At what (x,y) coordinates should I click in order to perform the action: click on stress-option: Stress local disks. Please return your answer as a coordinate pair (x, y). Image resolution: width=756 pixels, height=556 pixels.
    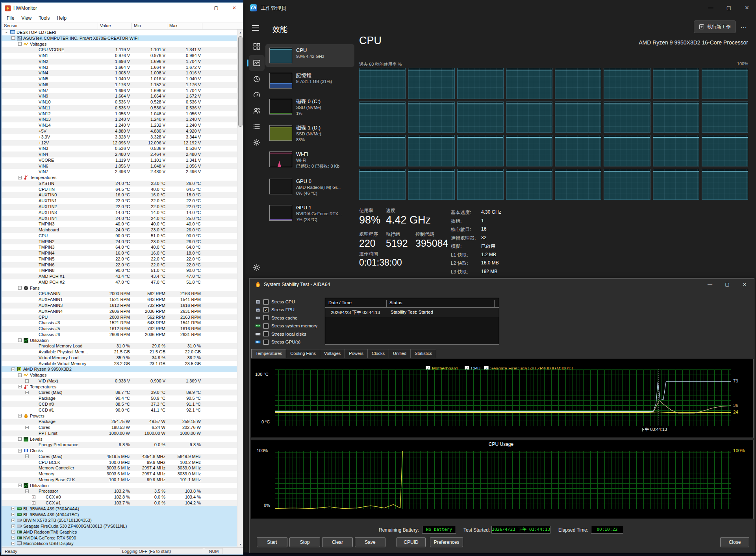
    Looking at the image, I should click on (281, 334).